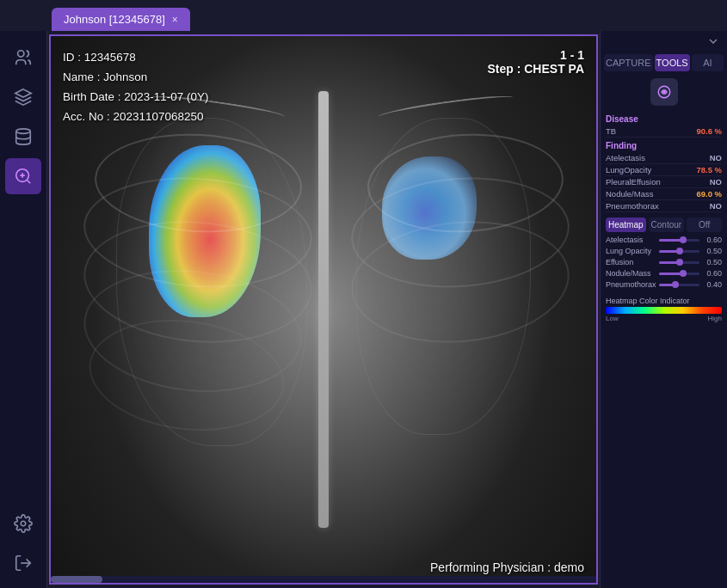 This screenshot has height=588, width=727. I want to click on heatmap-high-label: High, so click(715, 318).